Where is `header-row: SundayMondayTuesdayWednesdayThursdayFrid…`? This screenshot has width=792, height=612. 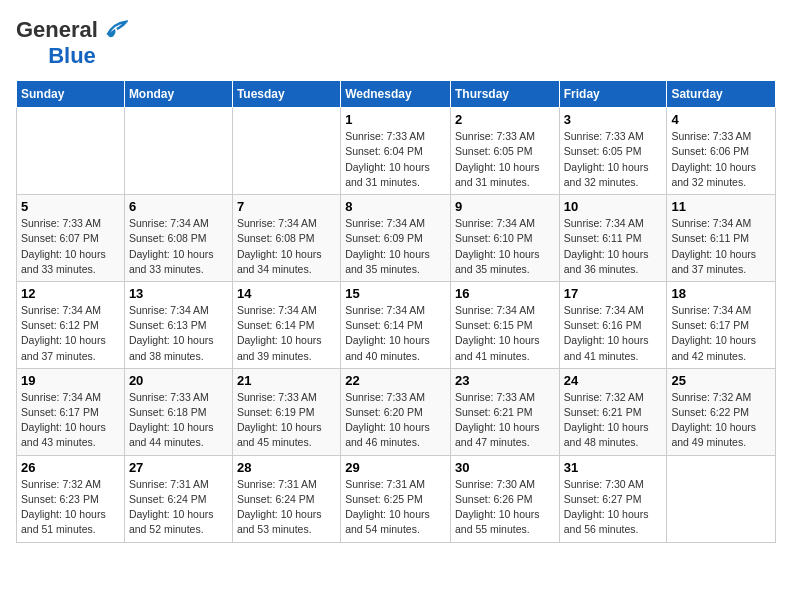
header-row: SundayMondayTuesdayWednesdayThursdayFrid… is located at coordinates (396, 94).